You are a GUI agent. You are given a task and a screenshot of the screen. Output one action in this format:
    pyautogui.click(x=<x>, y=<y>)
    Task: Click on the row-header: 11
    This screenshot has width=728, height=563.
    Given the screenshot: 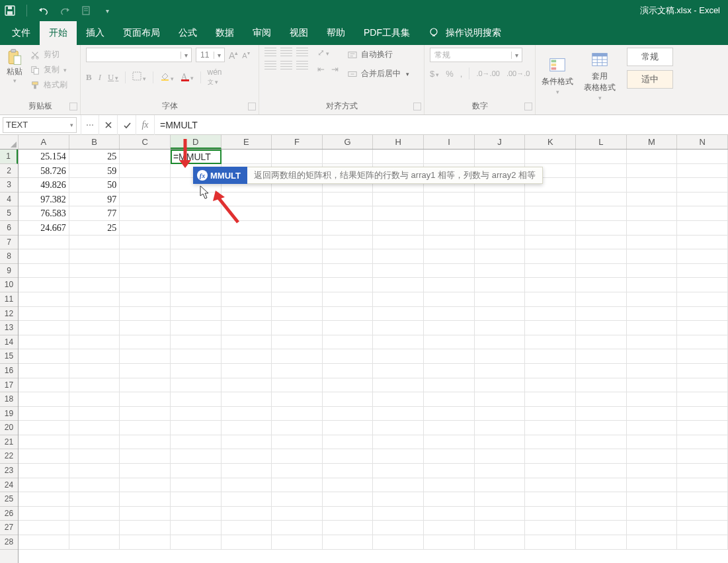 What is the action you would take?
    pyautogui.click(x=9, y=300)
    